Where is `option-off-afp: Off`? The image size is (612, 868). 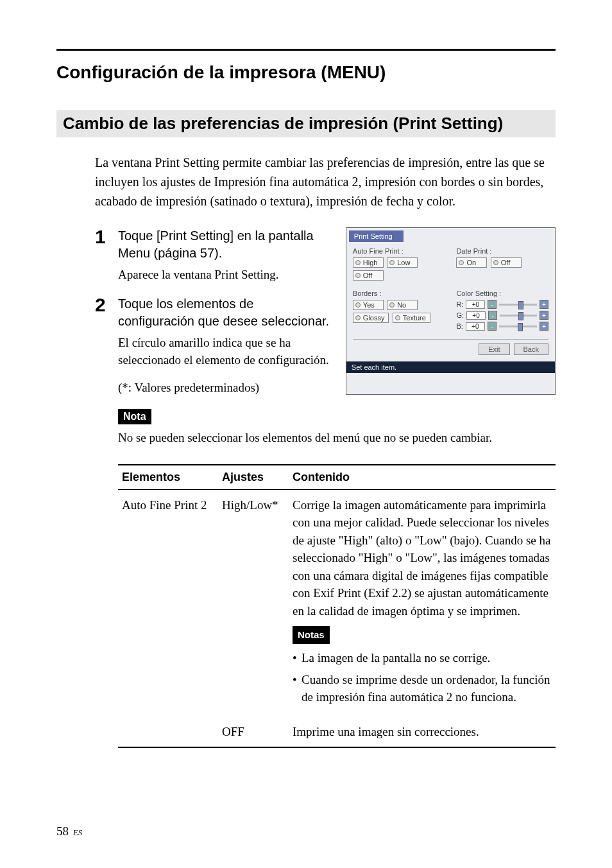 option-off-afp: Off is located at coordinates (368, 275).